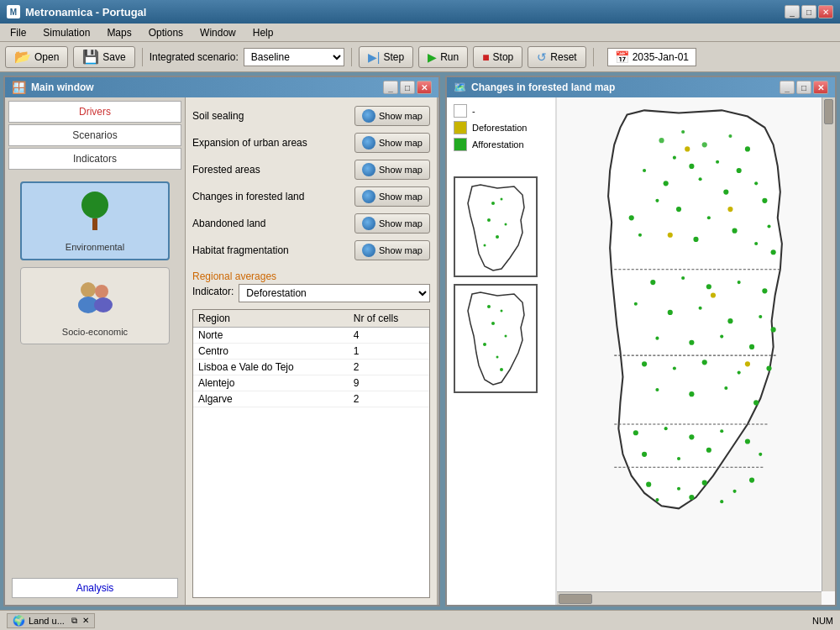 Image resolution: width=840 pixels, height=630 pixels. I want to click on scenario-label: Integrated scenario:, so click(194, 57).